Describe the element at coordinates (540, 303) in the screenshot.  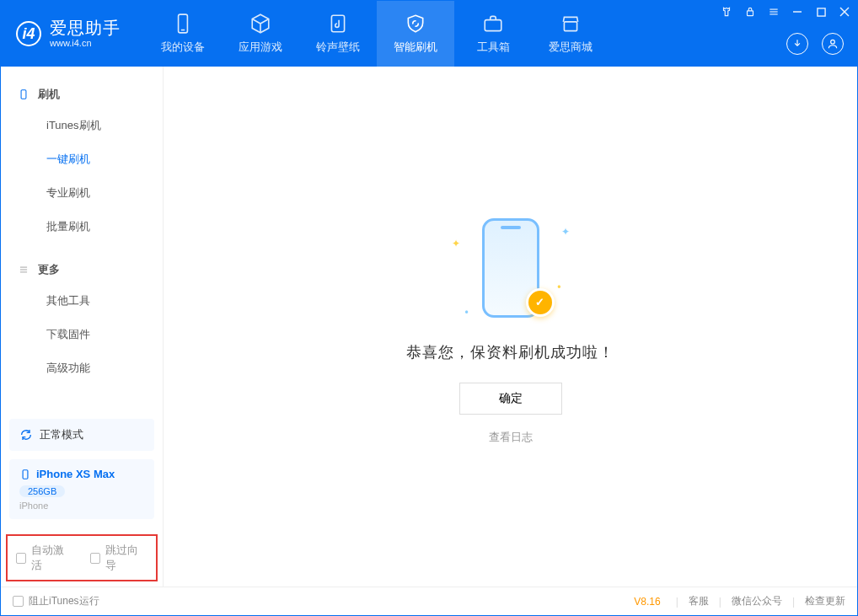
I see `check-badge-icon: ✓` at that location.